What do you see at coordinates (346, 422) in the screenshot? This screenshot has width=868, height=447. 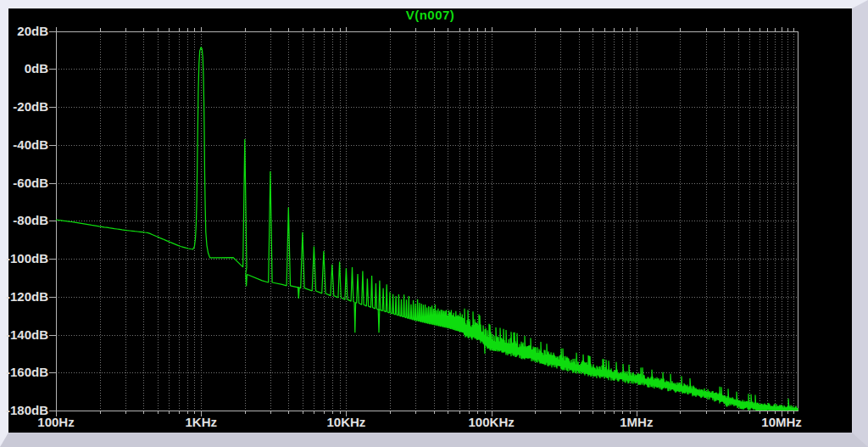 I see `x-axis-label: 10KHz` at bounding box center [346, 422].